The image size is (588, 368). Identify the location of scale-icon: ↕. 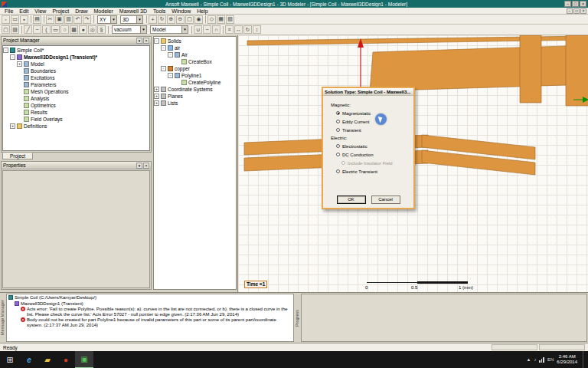
(257, 29).